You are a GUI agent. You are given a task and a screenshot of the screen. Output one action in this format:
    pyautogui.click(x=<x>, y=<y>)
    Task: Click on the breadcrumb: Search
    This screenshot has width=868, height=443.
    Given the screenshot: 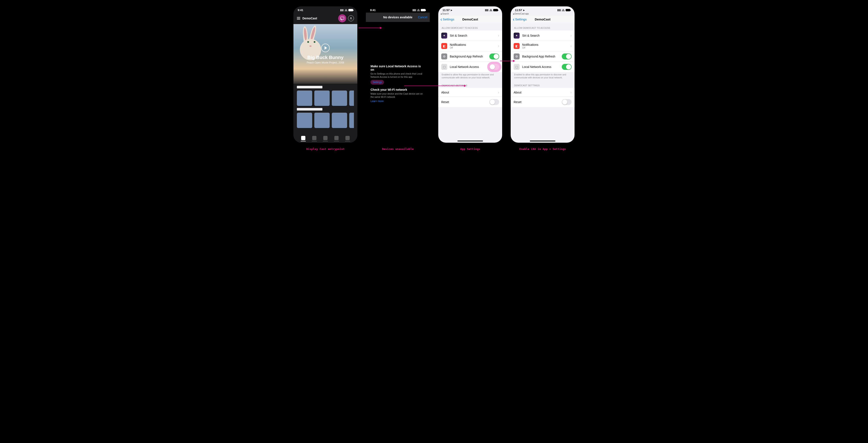 What is the action you would take?
    pyautogui.click(x=470, y=14)
    